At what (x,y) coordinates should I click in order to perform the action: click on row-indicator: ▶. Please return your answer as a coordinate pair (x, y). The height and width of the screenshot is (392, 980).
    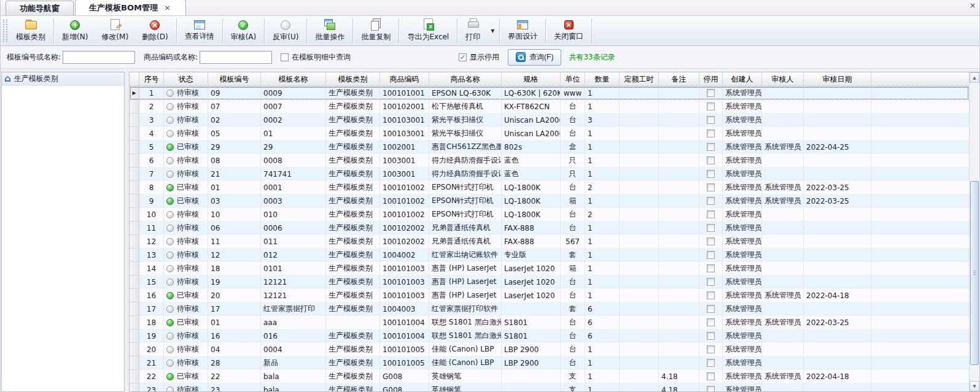
    Looking at the image, I should click on (134, 93).